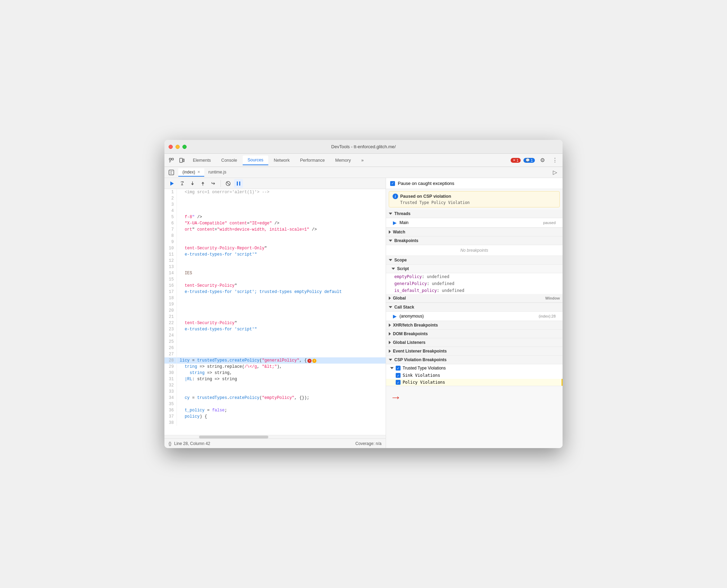 This screenshot has width=727, height=588. What do you see at coordinates (474, 223) in the screenshot?
I see `main-thread-row: ▶ Main paused` at bounding box center [474, 223].